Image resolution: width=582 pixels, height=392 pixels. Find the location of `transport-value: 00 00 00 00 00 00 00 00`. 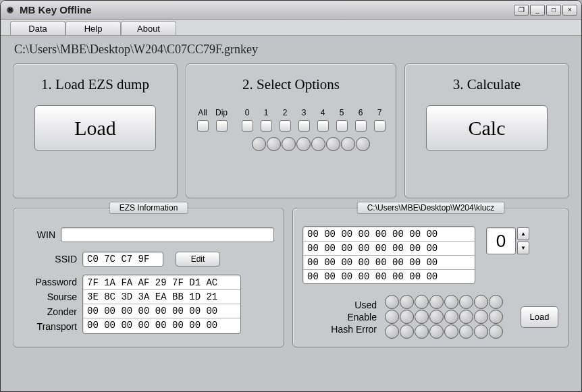

transport-value: 00 00 00 00 00 00 00 00 is located at coordinates (153, 325).